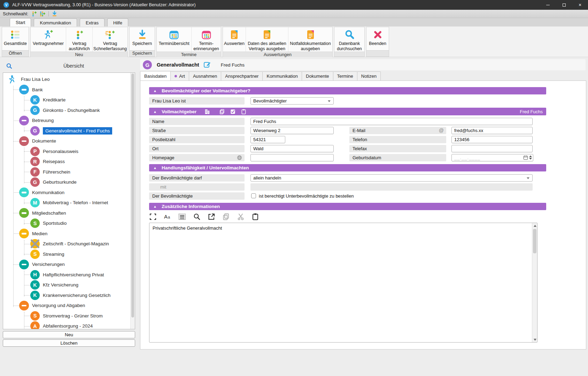  Describe the element at coordinates (317, 76) in the screenshot. I see `tab-dokumente: Dokumente` at that location.